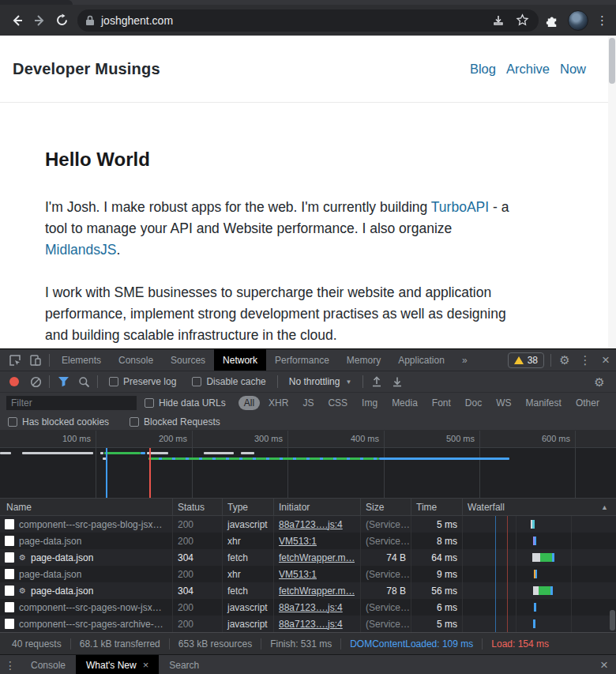  I want to click on request-time: 5 ms, so click(437, 624).